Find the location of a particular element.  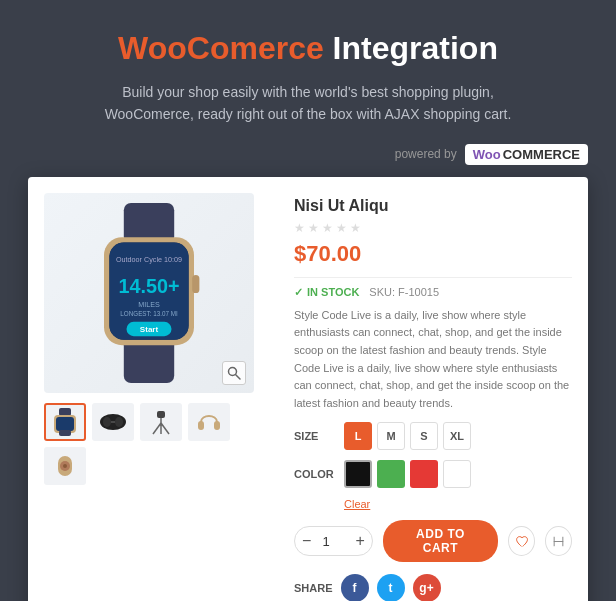

product-price: $70.00 is located at coordinates (433, 254).